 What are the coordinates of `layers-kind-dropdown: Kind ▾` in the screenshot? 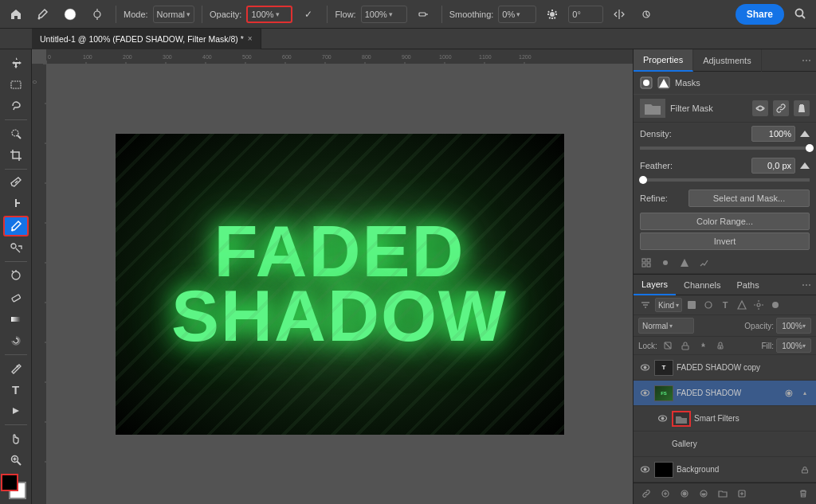 It's located at (669, 305).